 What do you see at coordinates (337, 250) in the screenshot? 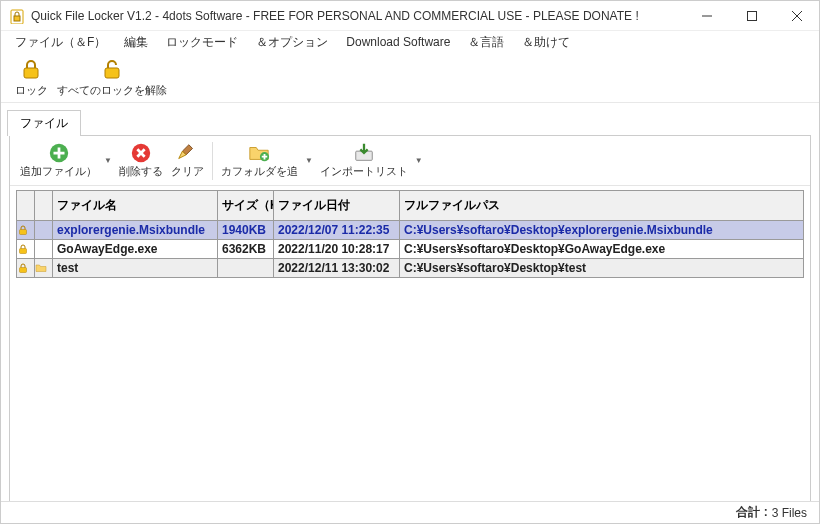
I see `cell-date: 2022/11/20 10:28:17` at bounding box center [337, 250].